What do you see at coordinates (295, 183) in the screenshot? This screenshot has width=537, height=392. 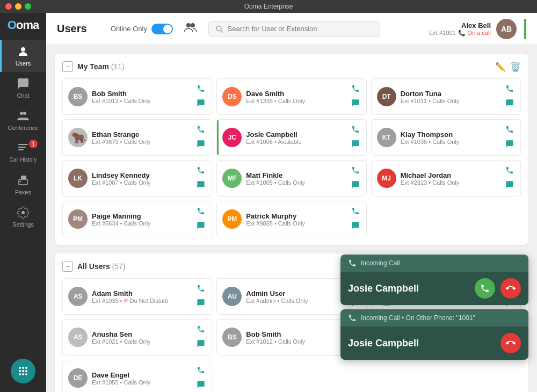 I see `user-card-ext: Ext #1005 • Calls Only` at bounding box center [295, 183].